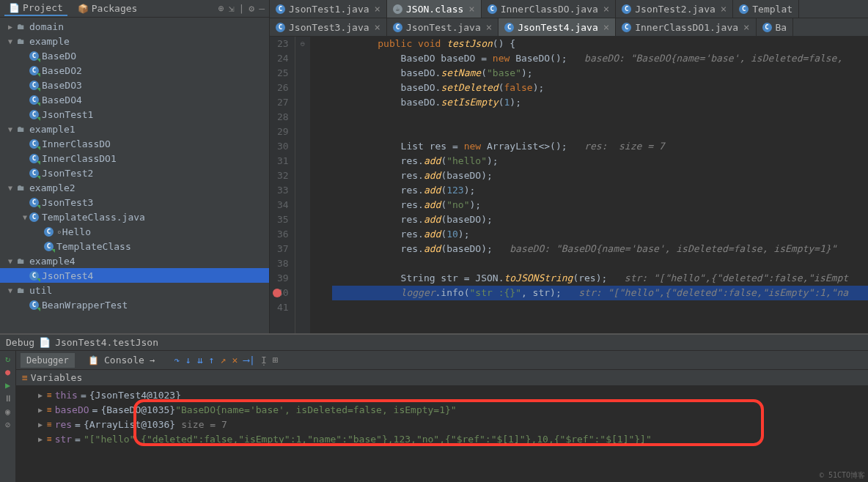  What do you see at coordinates (283, 234) in the screenshot?
I see `line-number: 36` at bounding box center [283, 234].